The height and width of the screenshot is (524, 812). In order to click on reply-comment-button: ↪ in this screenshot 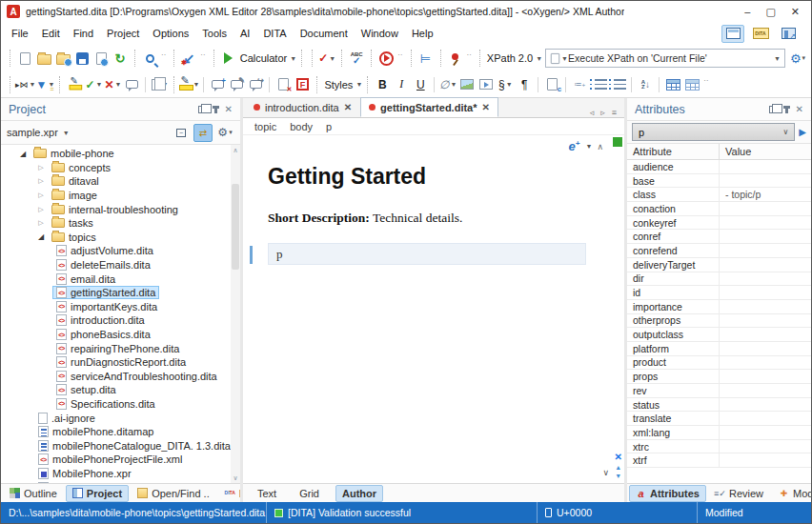, I will do `click(255, 85)`.